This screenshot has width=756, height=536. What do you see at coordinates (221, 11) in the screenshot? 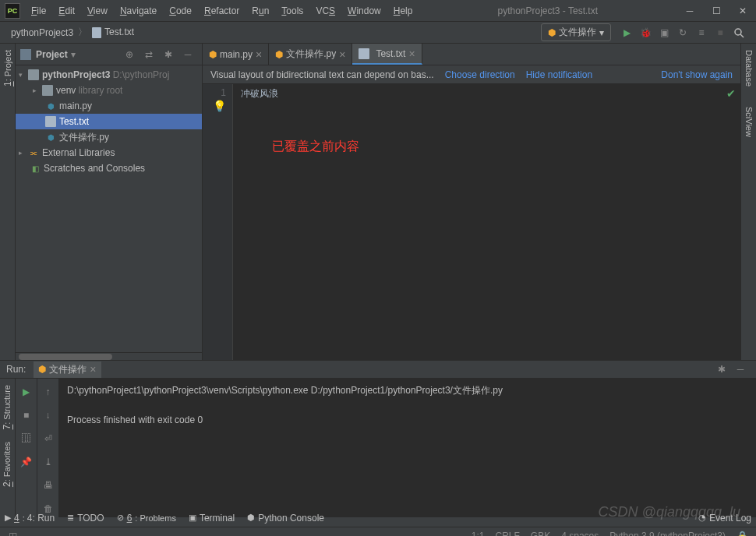
I see `menu-refactor: Refactor` at bounding box center [221, 11].